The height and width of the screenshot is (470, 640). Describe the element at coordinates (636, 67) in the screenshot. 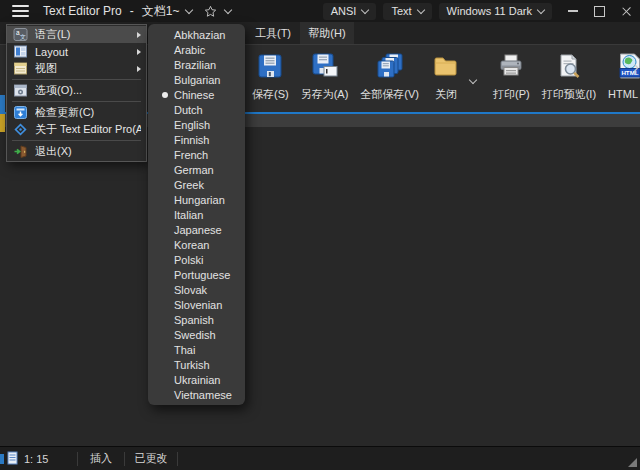

I see `toolbar-overflow-chevron-icon: ›` at that location.